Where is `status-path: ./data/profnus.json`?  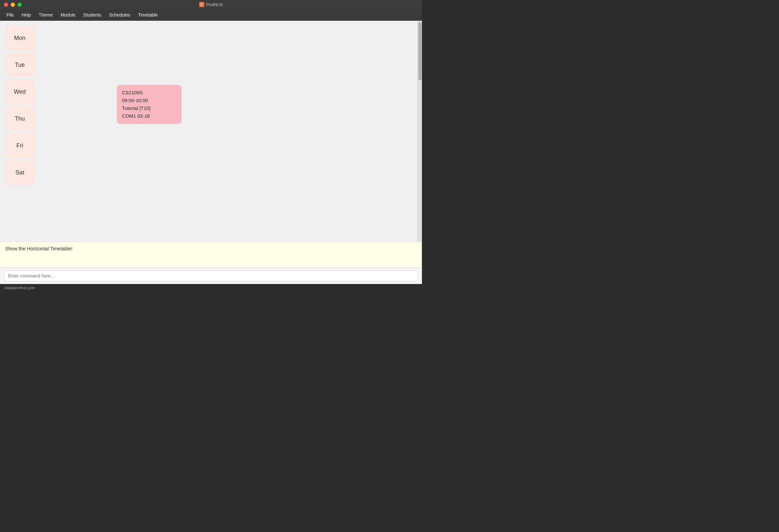
status-path: ./data/profnus.json is located at coordinates (19, 288).